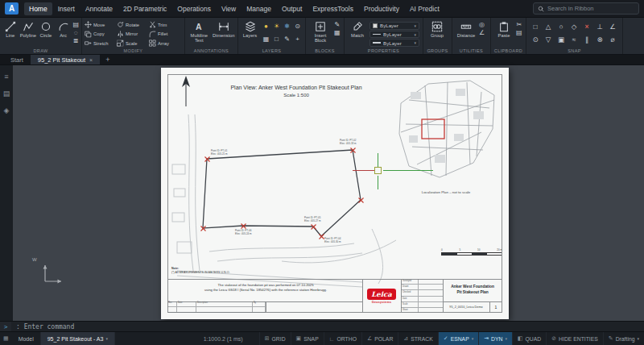 Image resolution: width=644 pixels, height=345 pixels. I want to click on toggle-esnap: ✓ESNAP▾, so click(458, 339).